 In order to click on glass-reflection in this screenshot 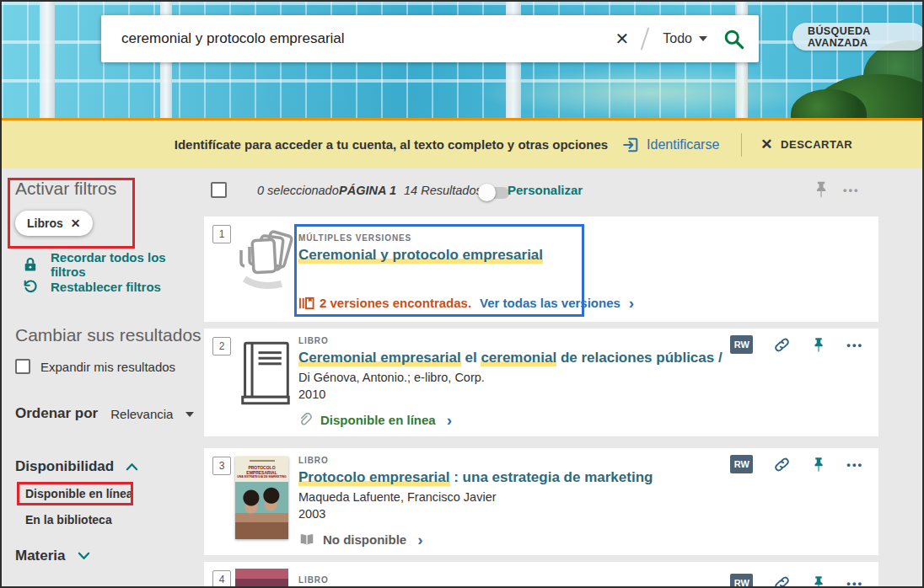, I will do `click(651, 93)`.